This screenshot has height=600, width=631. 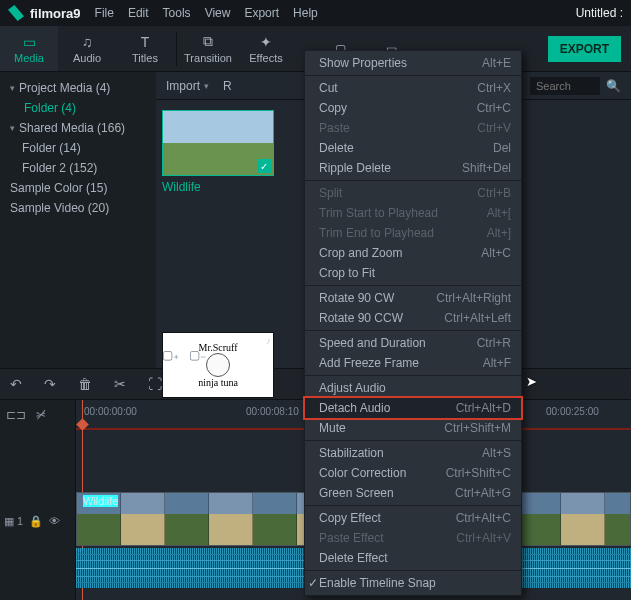 What do you see at coordinates (484, 518) in the screenshot?
I see `menu-shortcut: Ctrl+Alt+C` at bounding box center [484, 518].